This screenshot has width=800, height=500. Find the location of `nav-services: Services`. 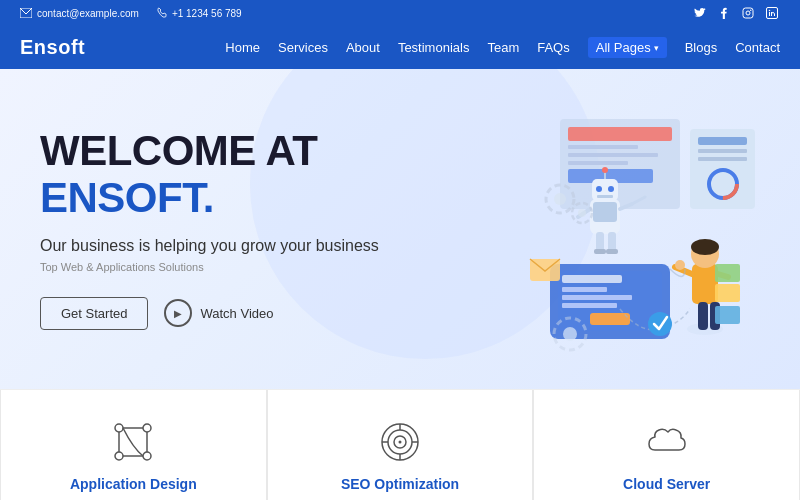

nav-services: Services is located at coordinates (303, 48).